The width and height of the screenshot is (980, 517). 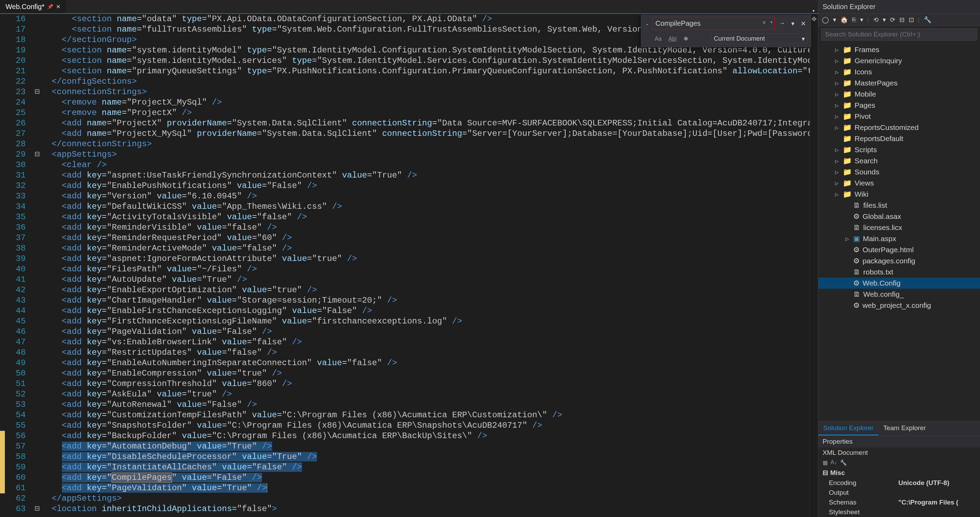 What do you see at coordinates (686, 39) in the screenshot?
I see `regex-toggle: ✱` at bounding box center [686, 39].